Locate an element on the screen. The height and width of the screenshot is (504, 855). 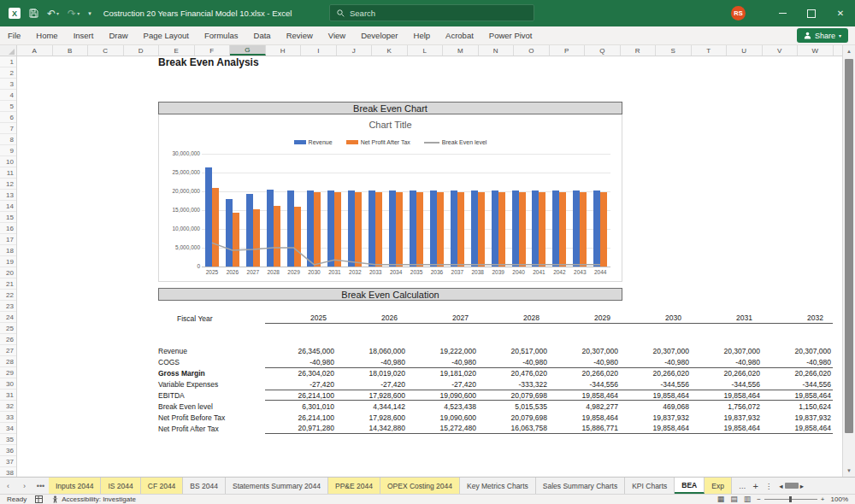
sheet-tab-kpi-charts: KPI Charts is located at coordinates (650, 485).